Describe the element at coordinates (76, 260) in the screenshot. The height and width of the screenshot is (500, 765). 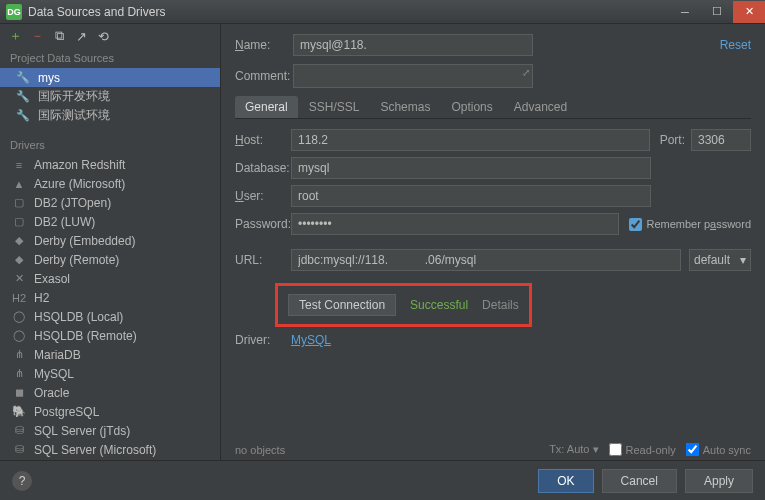
I see `driver-label: Derby (Remote)` at that location.